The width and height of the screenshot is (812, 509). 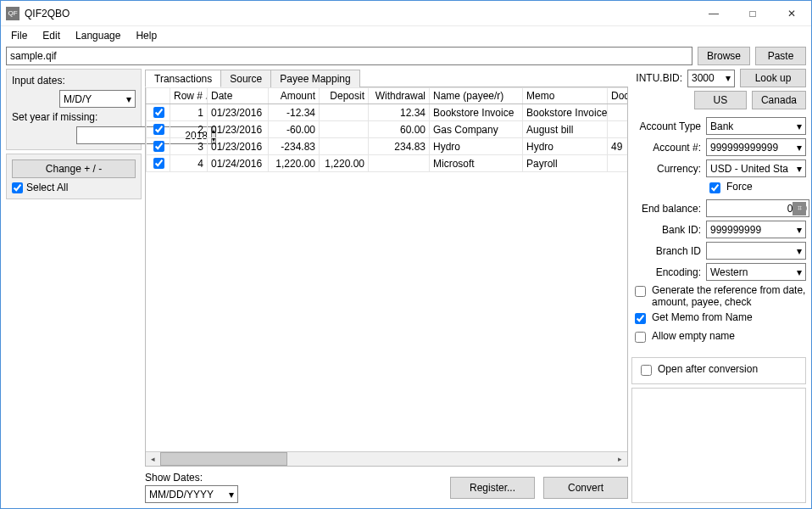 I want to click on cell-amount: -12.34, so click(x=294, y=113).